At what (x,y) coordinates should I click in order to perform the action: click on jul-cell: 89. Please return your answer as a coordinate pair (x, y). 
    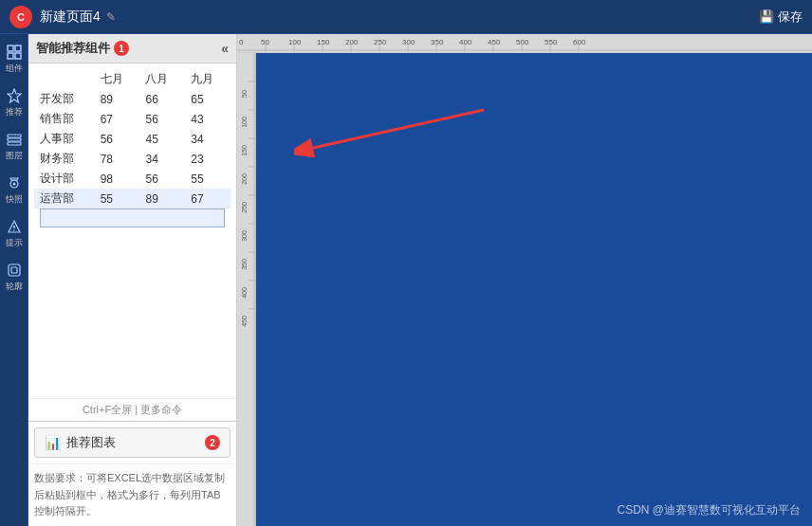
    Looking at the image, I should click on (118, 99).